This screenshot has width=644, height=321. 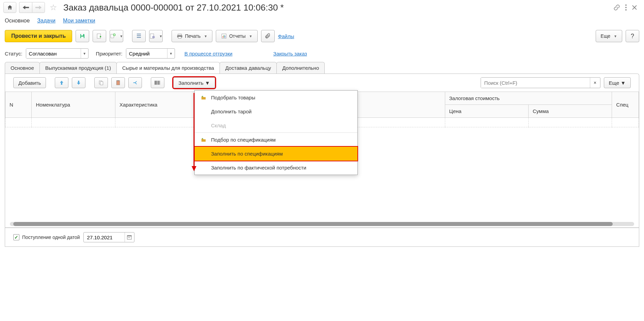 What do you see at coordinates (617, 83) in the screenshot?
I see `sub-more-button: Еще ▼` at bounding box center [617, 83].